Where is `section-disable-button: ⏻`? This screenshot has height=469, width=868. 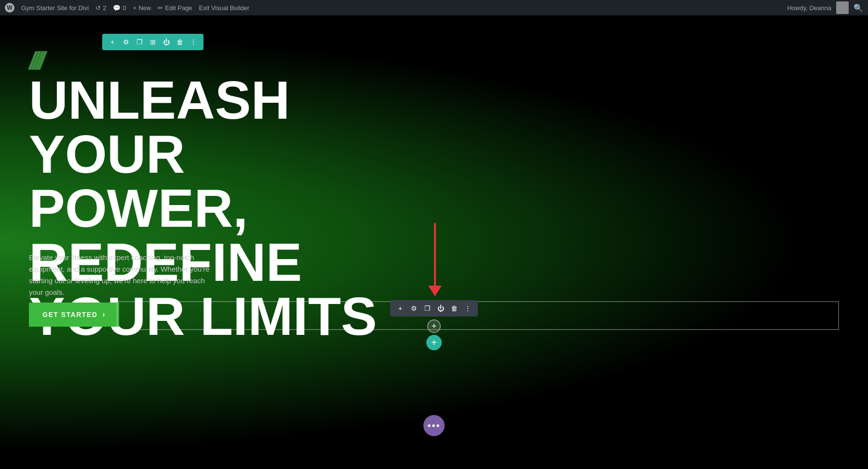
section-disable-button: ⏻ is located at coordinates (166, 42).